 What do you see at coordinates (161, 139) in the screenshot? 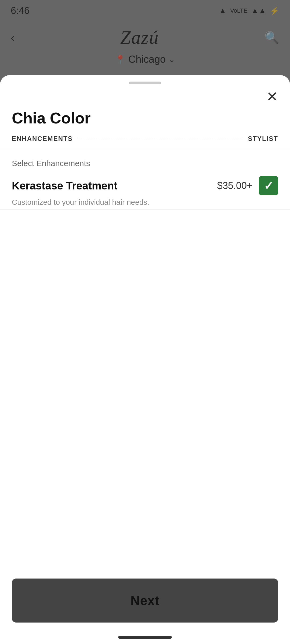
I see `step-dots` at bounding box center [161, 139].